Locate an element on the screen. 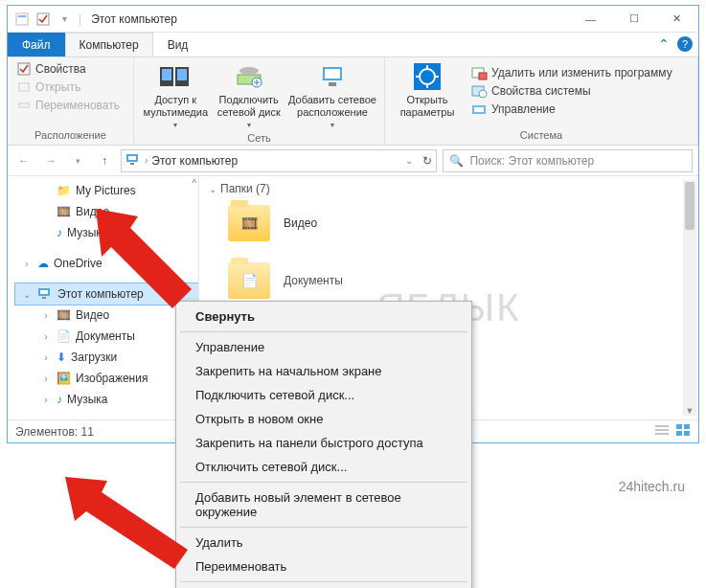 Image resolution: width=706 pixels, height=588 pixels. menu-rename: Переименовать is located at coordinates (324, 567).